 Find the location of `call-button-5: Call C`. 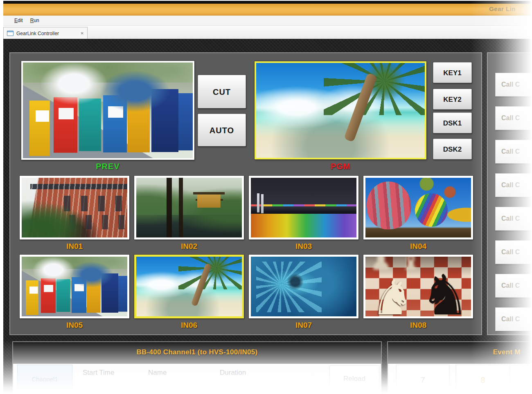

call-button-5: Call C is located at coordinates (514, 219).